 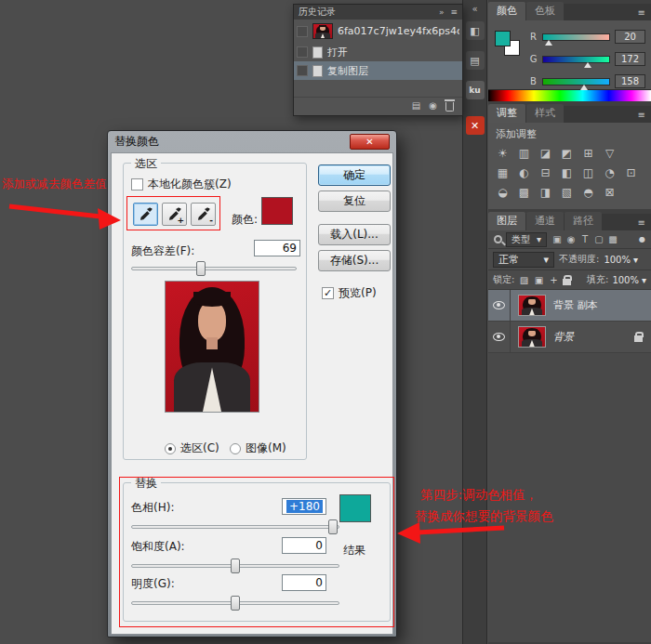 What do you see at coordinates (145, 214) in the screenshot?
I see `eyedropper-button` at bounding box center [145, 214].